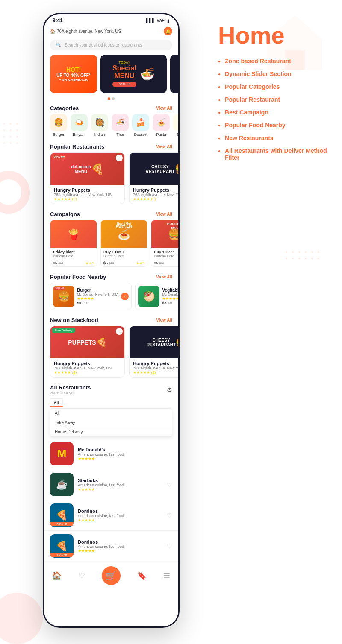 This screenshot has height=644, width=342. What do you see at coordinates (274, 154) in the screenshot?
I see `feature-all-restaurants: All Restaurants with Deliver Method Filt…` at bounding box center [274, 154].